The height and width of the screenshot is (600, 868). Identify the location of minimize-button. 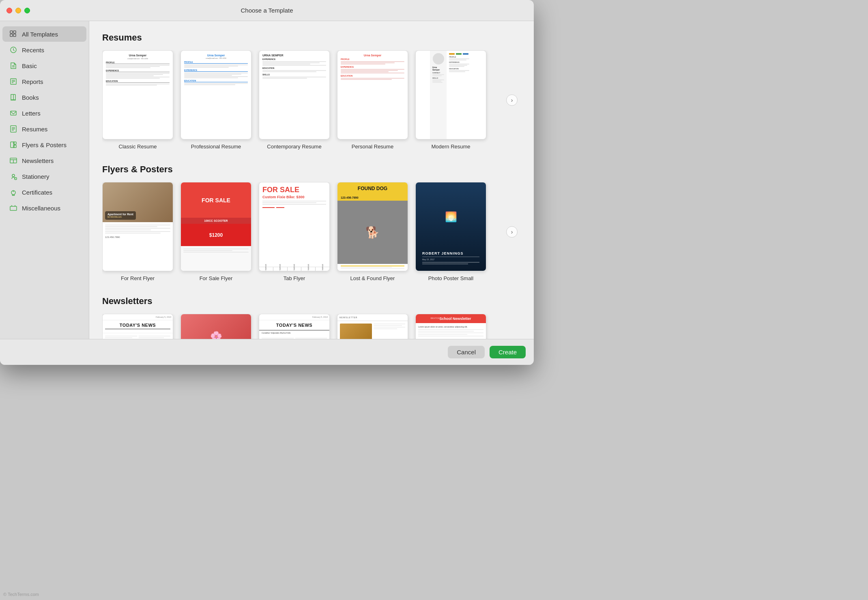
(18, 11).